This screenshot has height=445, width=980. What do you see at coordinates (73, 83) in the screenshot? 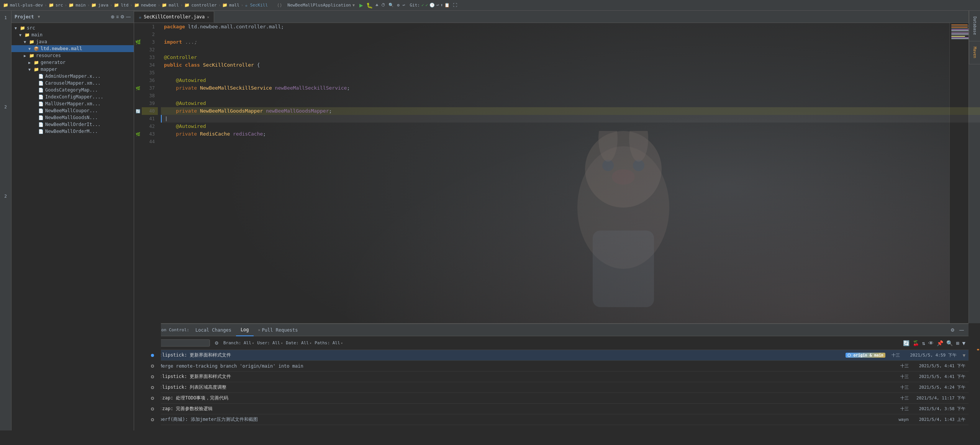
I see `tree-item-file-carouselmapper: 📄 CarouselMapper.xm...` at bounding box center [73, 83].